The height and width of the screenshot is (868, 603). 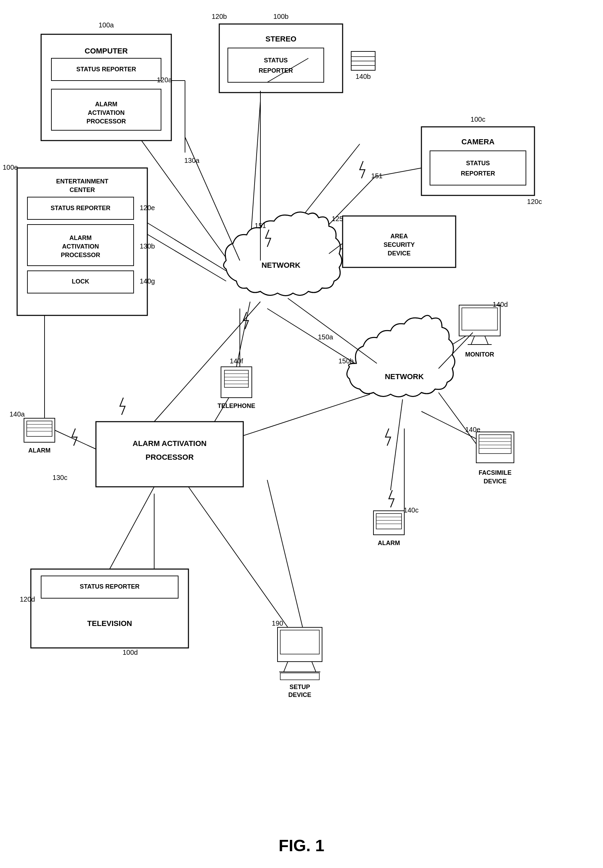 What do you see at coordinates (478, 119) in the screenshot?
I see `ref-100c: 100c` at bounding box center [478, 119].